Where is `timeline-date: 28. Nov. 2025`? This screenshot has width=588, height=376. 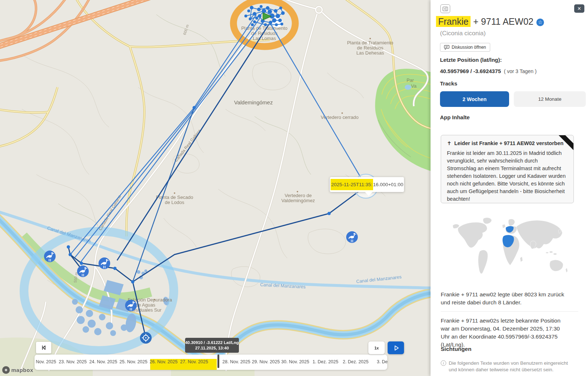
timeline-date: 28. Nov. 2025 is located at coordinates (236, 362).